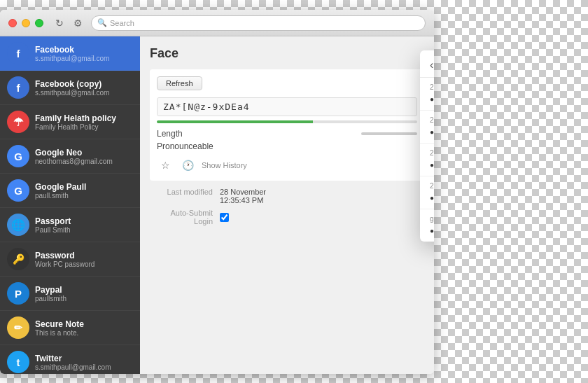 This screenshot has width=588, height=383. I want to click on ph-dots: ●●●●●, so click(432, 231).